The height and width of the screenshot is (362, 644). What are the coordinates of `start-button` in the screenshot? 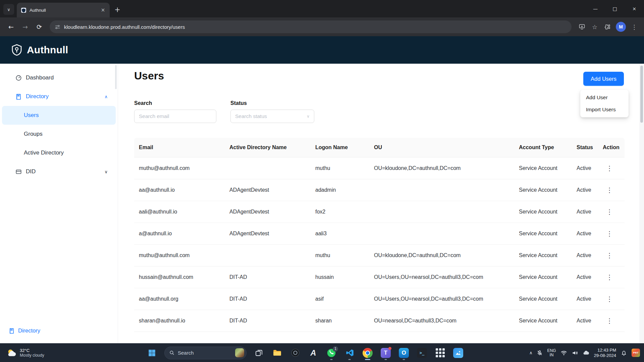 It's located at (152, 353).